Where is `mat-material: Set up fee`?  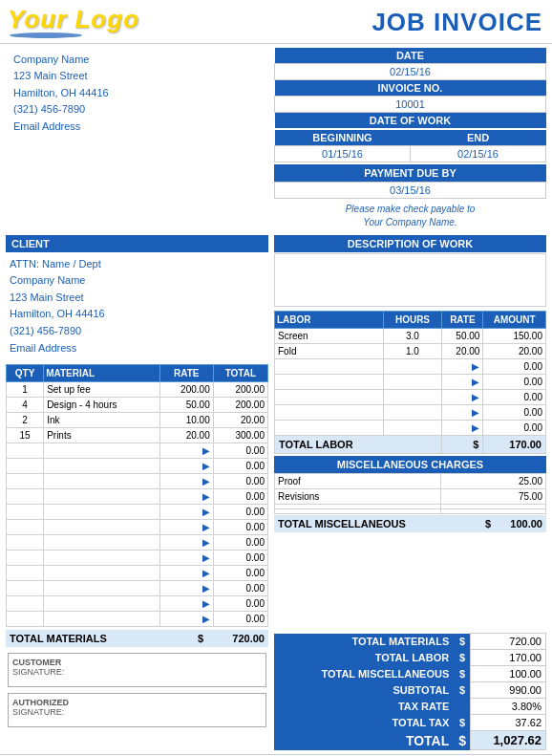 mat-material: Set up fee is located at coordinates (102, 390).